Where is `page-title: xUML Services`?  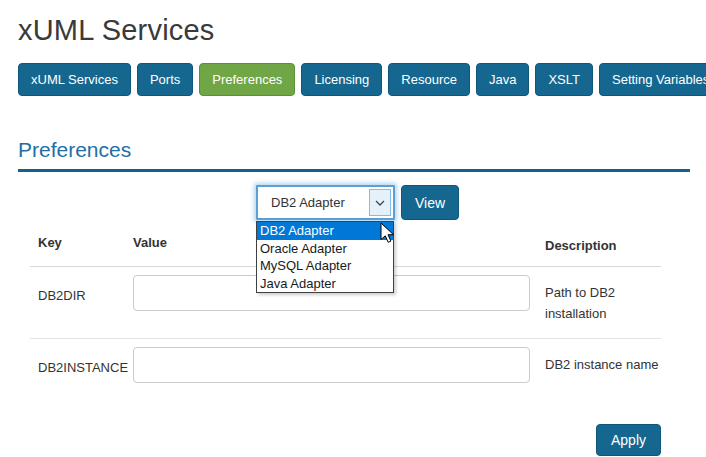 page-title: xUML Services is located at coordinates (354, 30).